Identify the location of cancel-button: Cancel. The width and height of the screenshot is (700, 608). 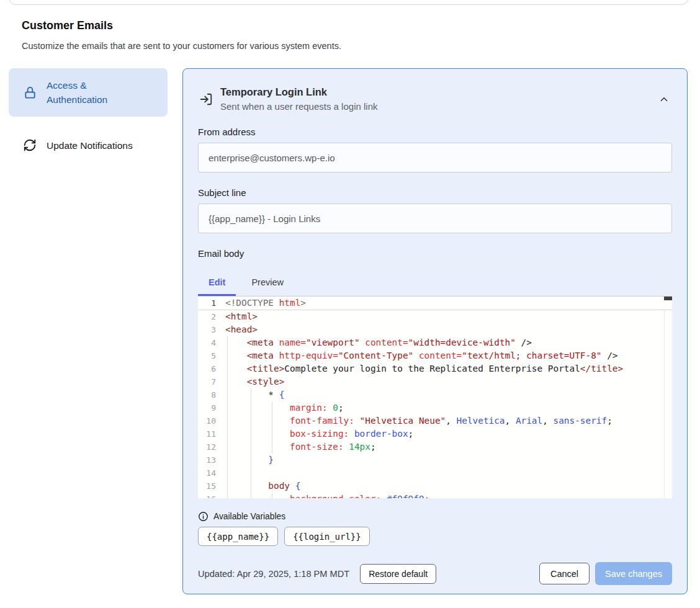
(565, 573).